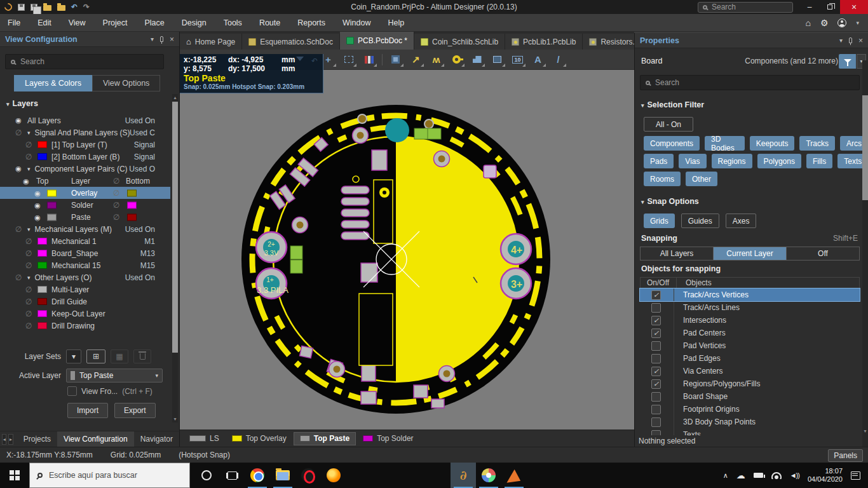 This screenshot has width=868, height=488. I want to click on snap-object-row: ✓Intersections, so click(750, 320).